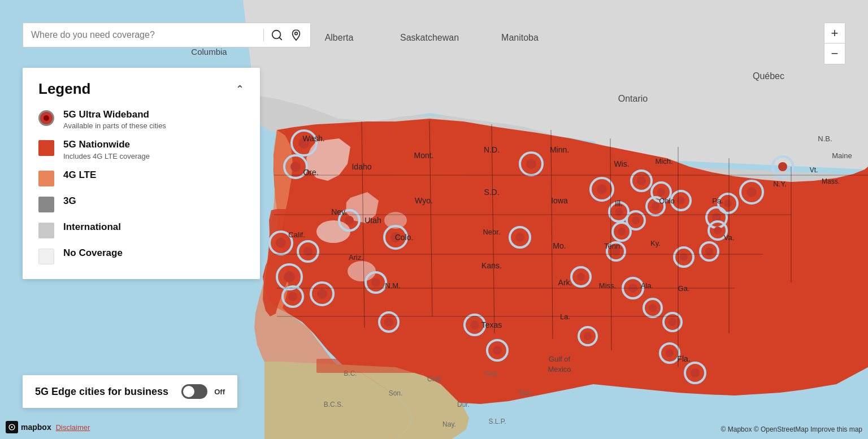 This screenshot has height=439, width=868. I want to click on nationwide-label: 5G Nationwide, so click(106, 145).